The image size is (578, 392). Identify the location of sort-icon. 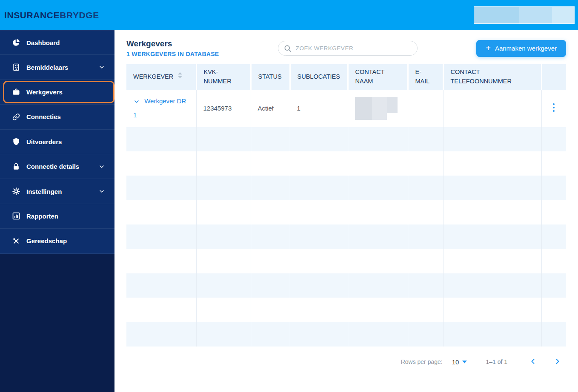
(180, 77).